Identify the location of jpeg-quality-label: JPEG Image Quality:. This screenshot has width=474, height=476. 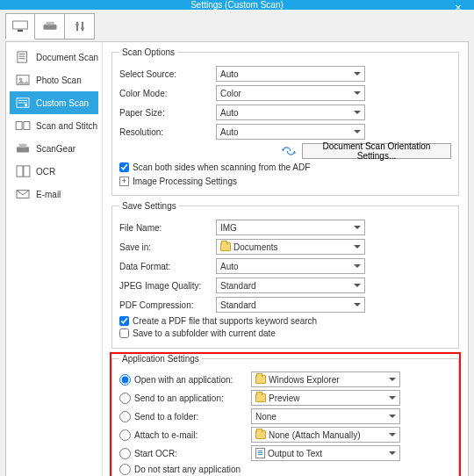
(168, 286).